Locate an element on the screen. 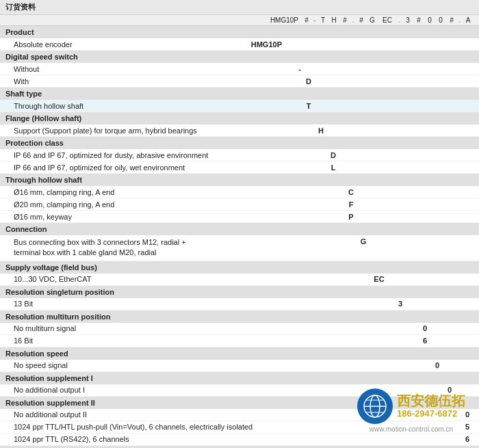 This screenshot has width=479, height=448. row-label: 1024 ppr TTL (RS422), 6 channels is located at coordinates (138, 439).